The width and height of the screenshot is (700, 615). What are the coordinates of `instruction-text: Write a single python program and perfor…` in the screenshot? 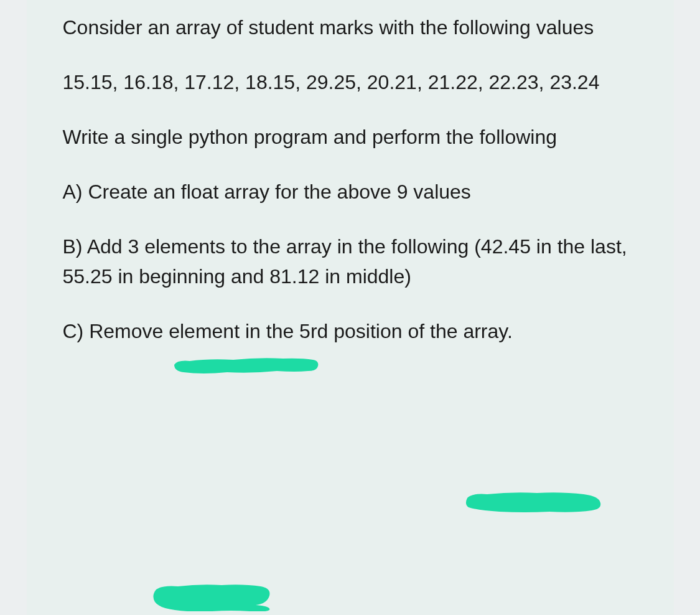 It's located at (350, 137).